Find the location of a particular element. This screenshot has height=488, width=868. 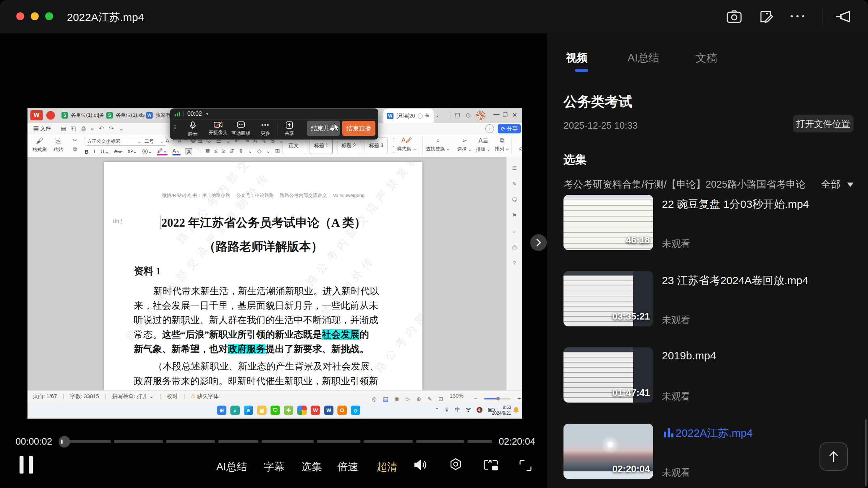

style-gallery-arrows: ⌃⌄⌄ is located at coordinates (393, 146).